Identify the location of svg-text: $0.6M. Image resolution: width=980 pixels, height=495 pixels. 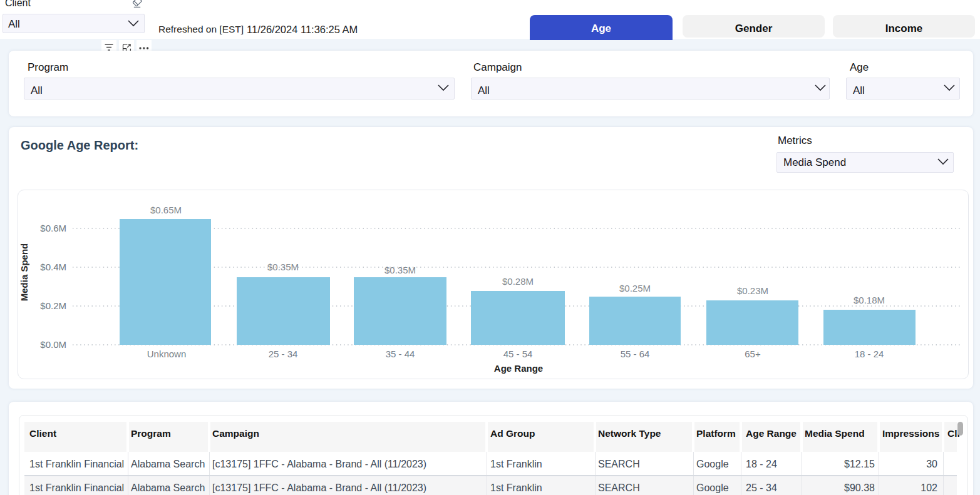
(53, 228).